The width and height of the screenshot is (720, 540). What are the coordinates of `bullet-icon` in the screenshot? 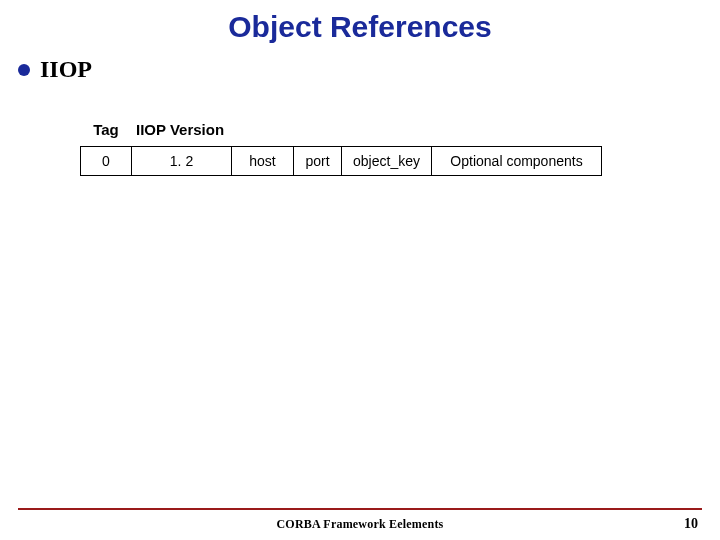 It's located at (24, 70).